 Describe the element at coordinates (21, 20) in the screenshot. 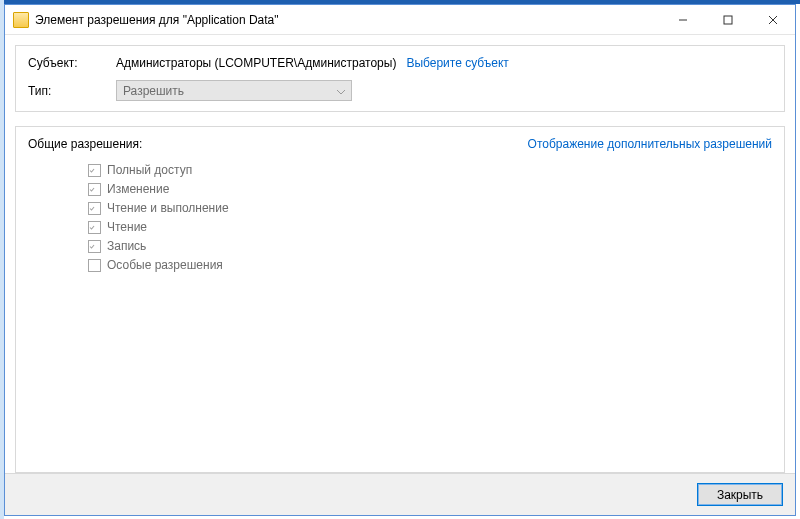

I see `folder-icon` at that location.